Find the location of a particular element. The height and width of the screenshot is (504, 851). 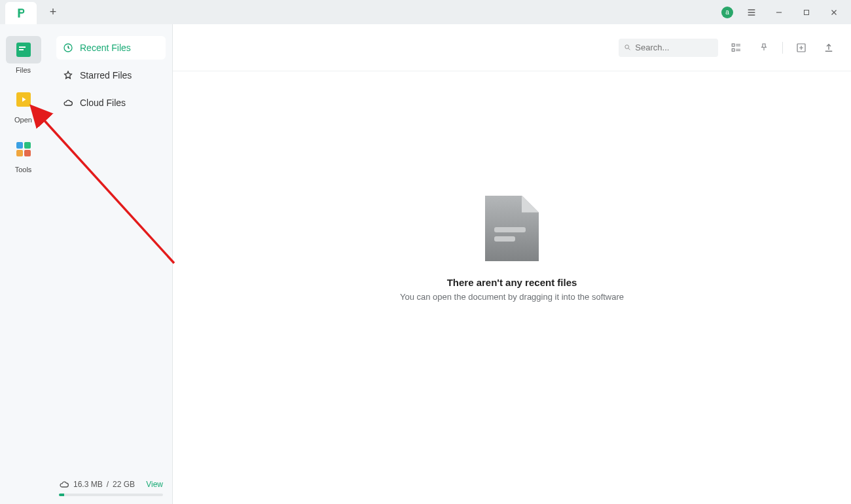

rail-item-tools: Tools is located at coordinates (24, 154).